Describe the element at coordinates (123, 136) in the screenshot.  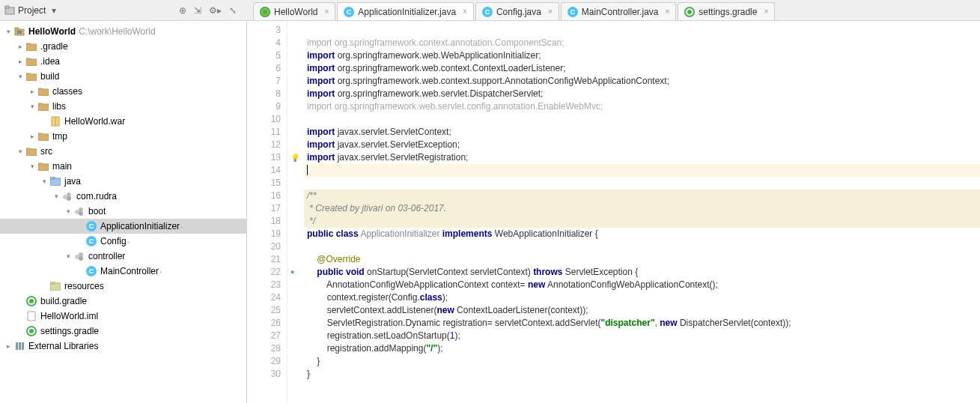
I see `tree-item: ▸tmp` at that location.